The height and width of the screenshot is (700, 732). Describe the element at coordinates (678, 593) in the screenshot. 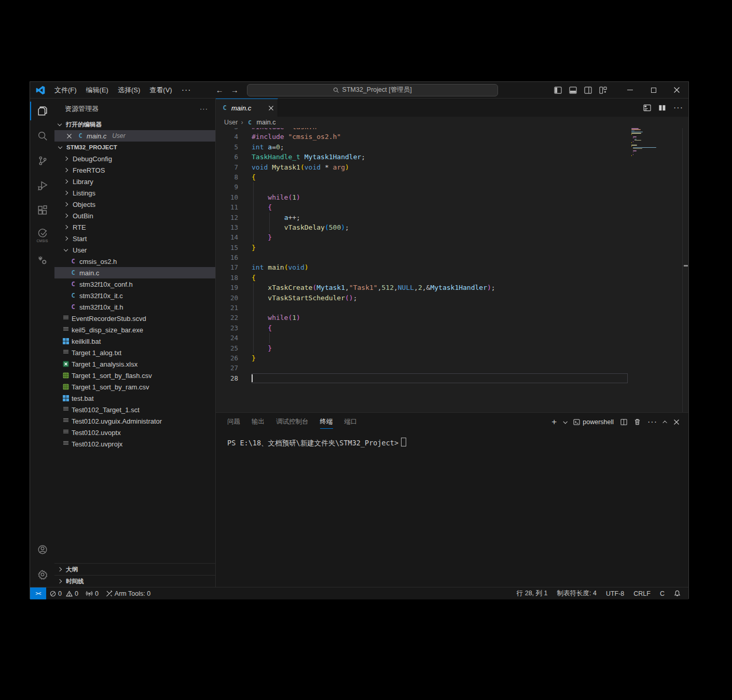

I see `notifications-bell` at that location.